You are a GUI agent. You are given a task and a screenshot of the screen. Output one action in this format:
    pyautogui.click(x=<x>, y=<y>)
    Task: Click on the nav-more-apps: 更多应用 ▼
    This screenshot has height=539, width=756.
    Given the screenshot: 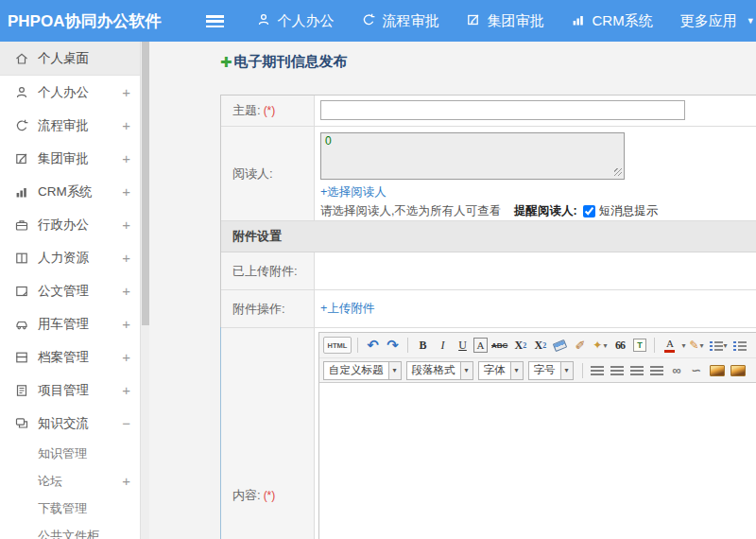 What is the action you would take?
    pyautogui.click(x=718, y=21)
    